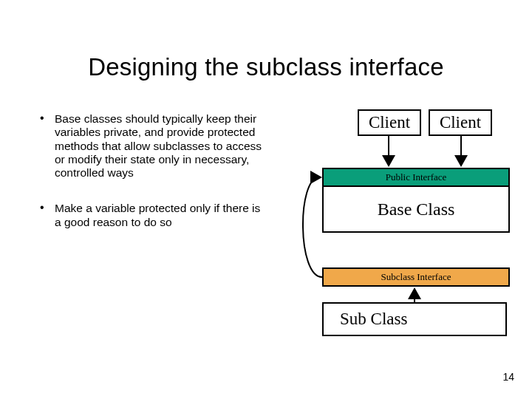 This screenshot has height=399, width=532. What do you see at coordinates (416, 209) in the screenshot?
I see `base-class-box: Base Class` at bounding box center [416, 209].